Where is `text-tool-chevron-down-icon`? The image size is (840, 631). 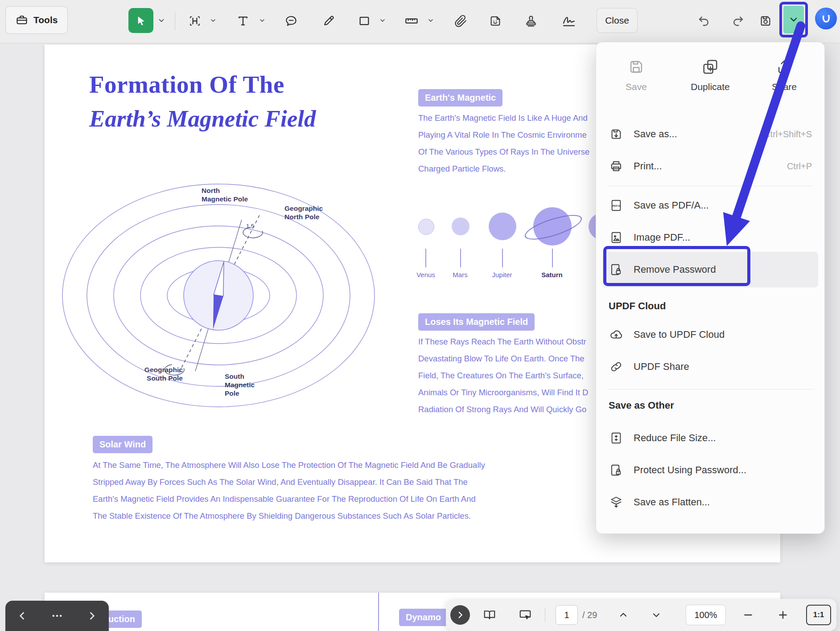 text-tool-chevron-down-icon is located at coordinates (262, 20).